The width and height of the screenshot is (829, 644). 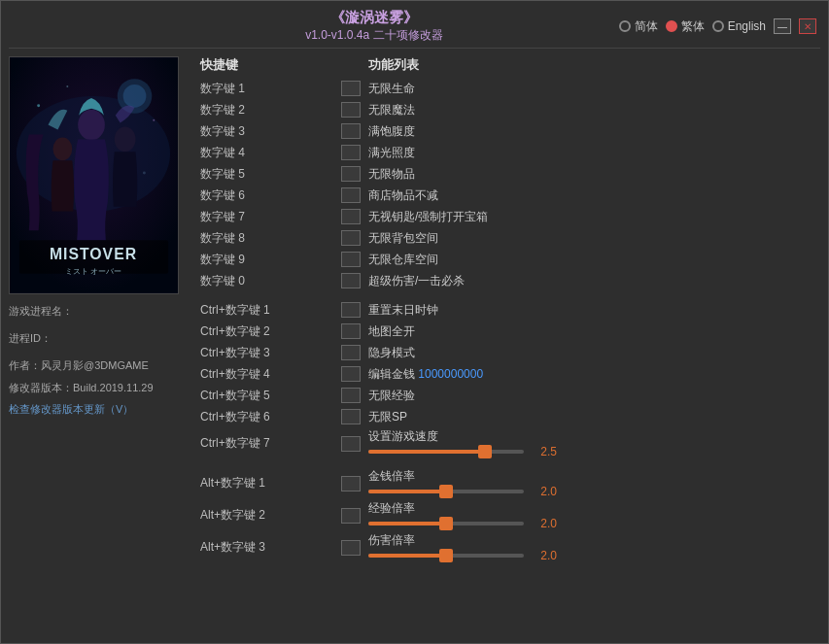 What do you see at coordinates (407, 491) in the screenshot?
I see `slider-fill` at bounding box center [407, 491].